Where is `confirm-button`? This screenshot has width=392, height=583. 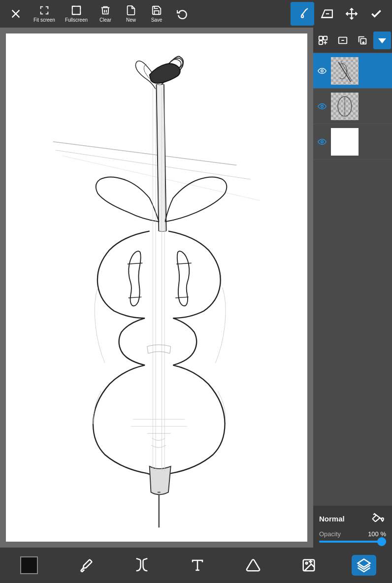
confirm-button is located at coordinates (376, 14).